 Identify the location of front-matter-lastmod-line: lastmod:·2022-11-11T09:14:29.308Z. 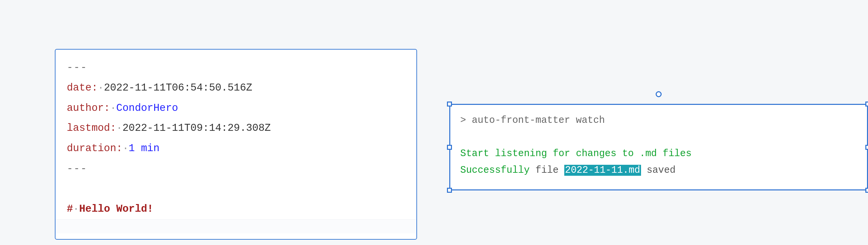
(236, 128).